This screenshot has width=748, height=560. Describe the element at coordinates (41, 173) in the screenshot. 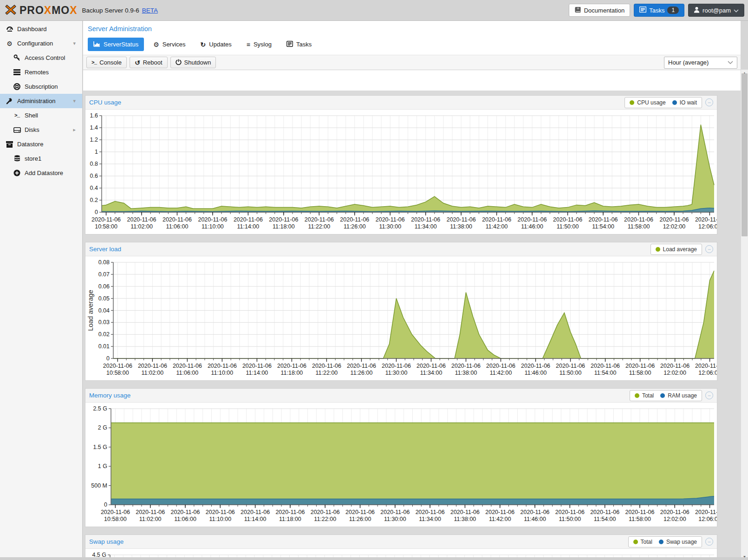

I see `sidebar-item-add-datastore: Add Datastore` at that location.